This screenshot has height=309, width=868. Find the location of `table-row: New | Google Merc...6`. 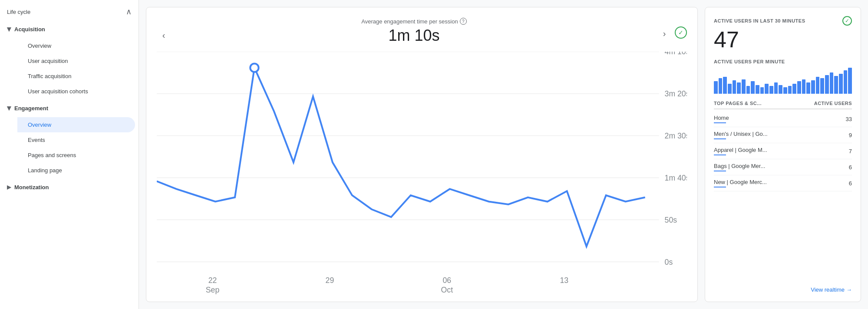

table-row: New | Google Merc...6 is located at coordinates (783, 183).